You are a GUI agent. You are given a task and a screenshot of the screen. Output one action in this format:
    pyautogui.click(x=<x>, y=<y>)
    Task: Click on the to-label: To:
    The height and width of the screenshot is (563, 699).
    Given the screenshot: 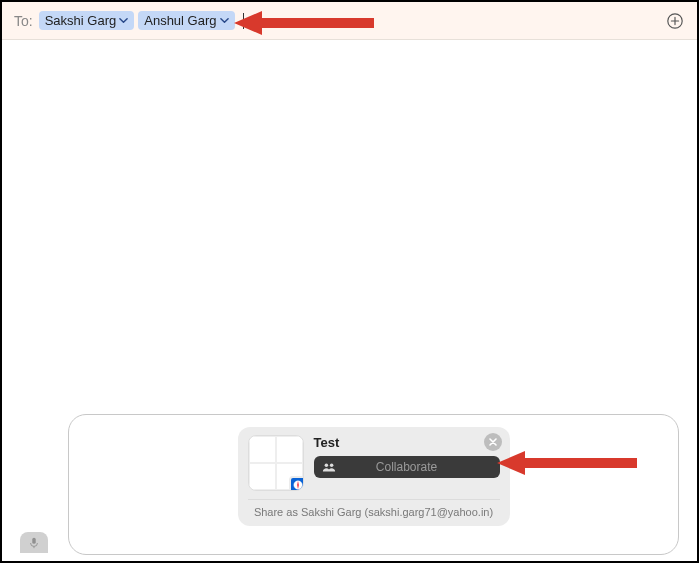 What is the action you would take?
    pyautogui.click(x=24, y=21)
    